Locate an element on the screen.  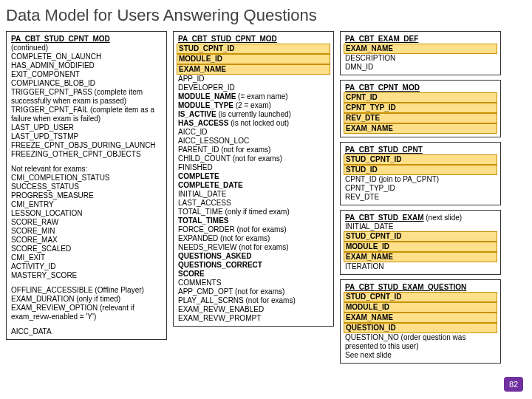
table-title: PA_CBT_CPNT_MOD is located at coordinates (420, 88).